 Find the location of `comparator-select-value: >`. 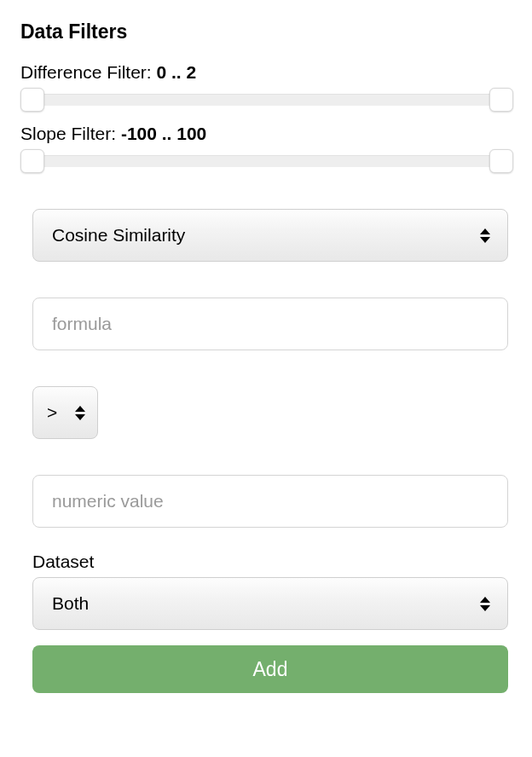

comparator-select-value: > is located at coordinates (52, 413).